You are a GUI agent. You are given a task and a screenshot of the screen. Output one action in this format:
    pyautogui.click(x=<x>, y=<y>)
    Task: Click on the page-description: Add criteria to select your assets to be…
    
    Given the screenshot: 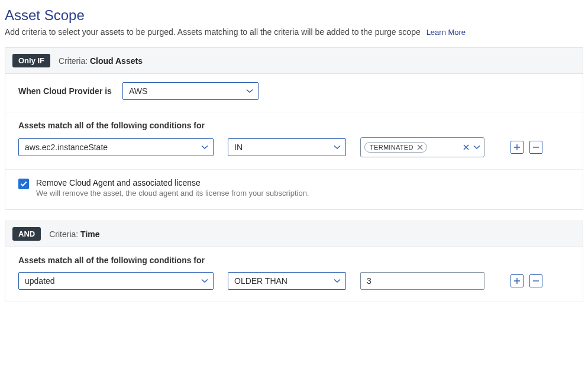 What is the action you would take?
    pyautogui.click(x=294, y=32)
    